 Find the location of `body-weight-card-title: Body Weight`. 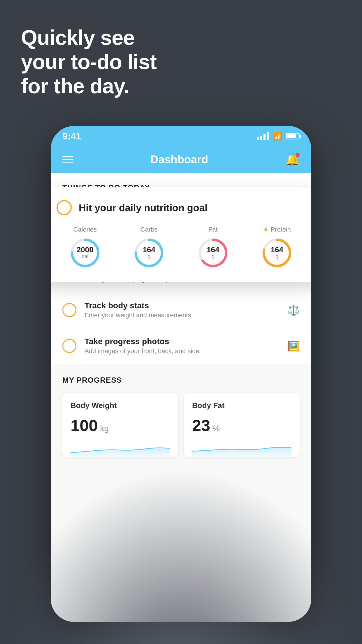

body-weight-card-title: Body Weight is located at coordinates (120, 405).